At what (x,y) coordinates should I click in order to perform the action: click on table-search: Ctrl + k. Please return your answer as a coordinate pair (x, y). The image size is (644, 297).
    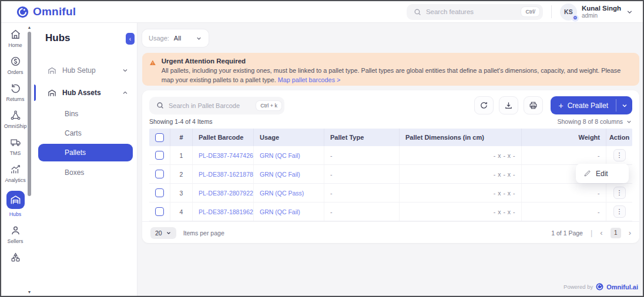
    Looking at the image, I should click on (217, 106).